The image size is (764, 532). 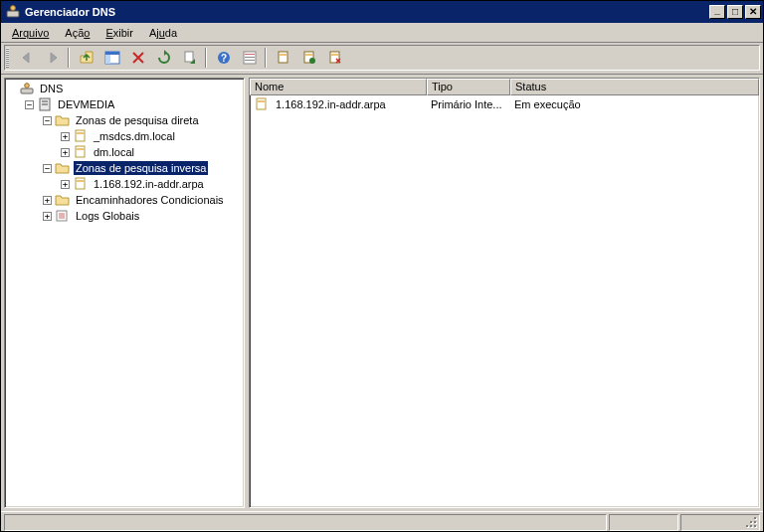 What do you see at coordinates (382, 33) in the screenshot?
I see `menu-bar: Arquivo Ação Exibir Ajuda` at bounding box center [382, 33].